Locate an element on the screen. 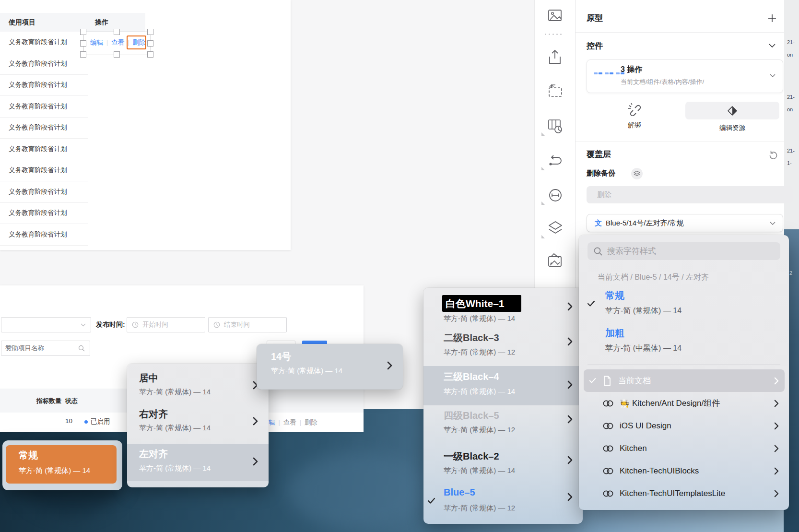  component-diamond-icon is located at coordinates (732, 111).